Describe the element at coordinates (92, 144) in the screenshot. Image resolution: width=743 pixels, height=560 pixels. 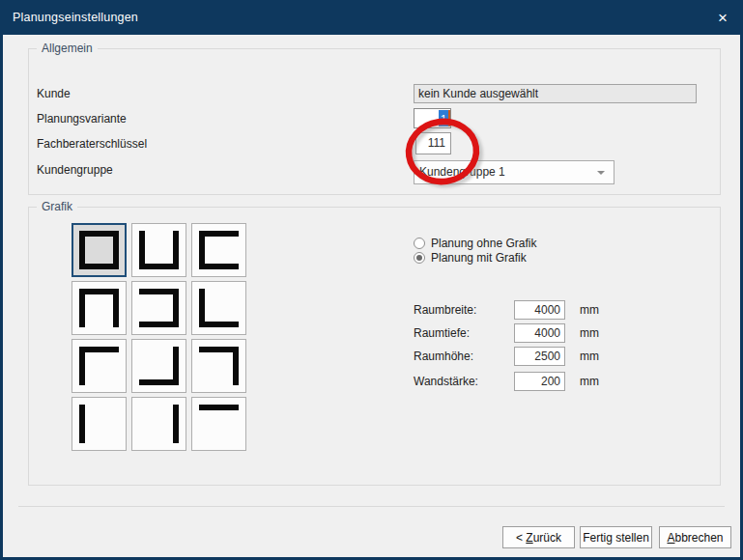
I see `fachberaterschluessel-label: Fachberaterschlüssel` at that location.